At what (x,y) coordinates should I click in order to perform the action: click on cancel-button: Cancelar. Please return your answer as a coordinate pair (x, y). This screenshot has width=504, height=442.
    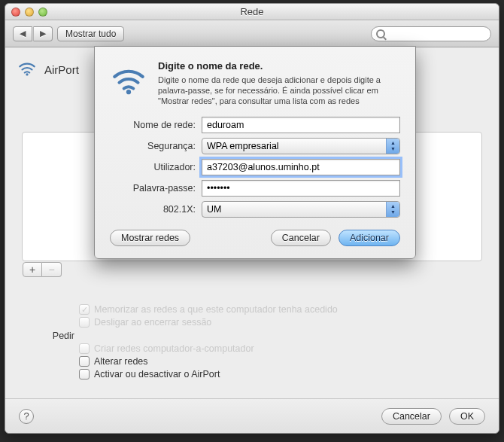
    Looking at the image, I should click on (411, 416).